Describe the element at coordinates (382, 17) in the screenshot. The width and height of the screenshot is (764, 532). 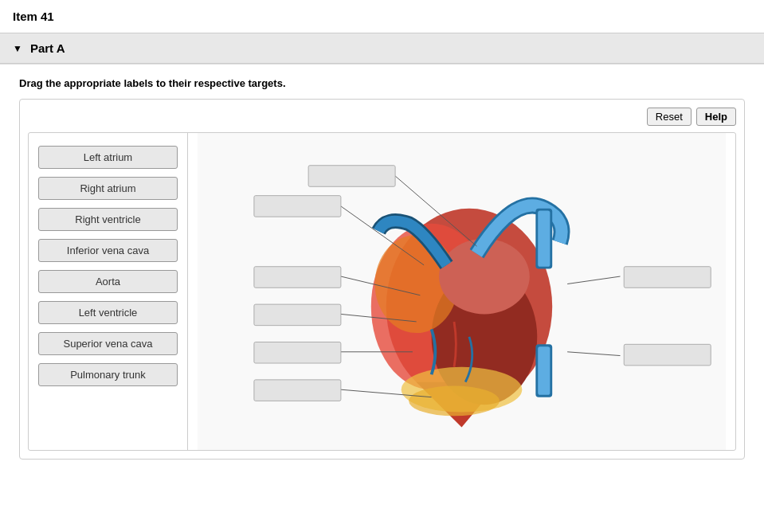
I see `page-title: Item 41` at that location.